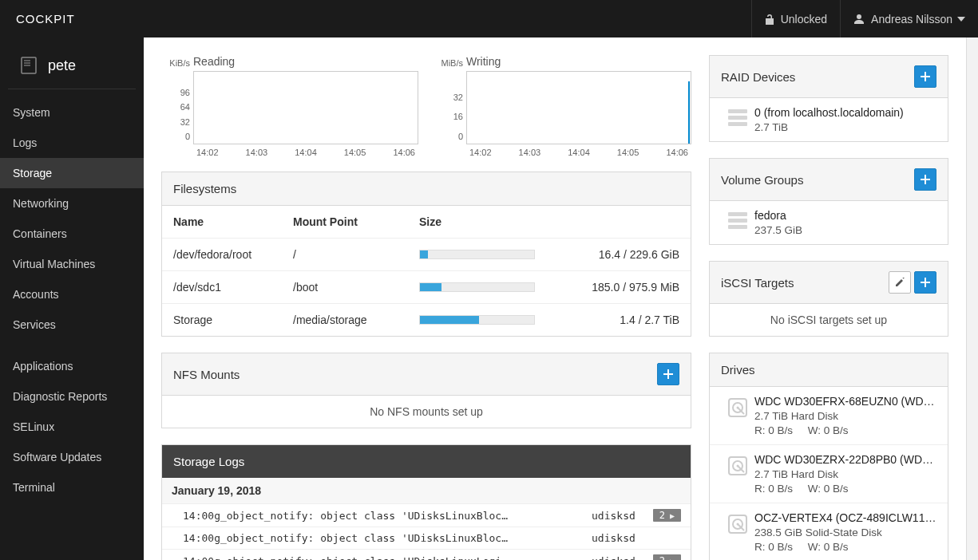 The image size is (978, 560). Describe the element at coordinates (72, 298) in the screenshot. I see `sidebar: pete SystemLogsStorageNetworkingContaine…` at that location.